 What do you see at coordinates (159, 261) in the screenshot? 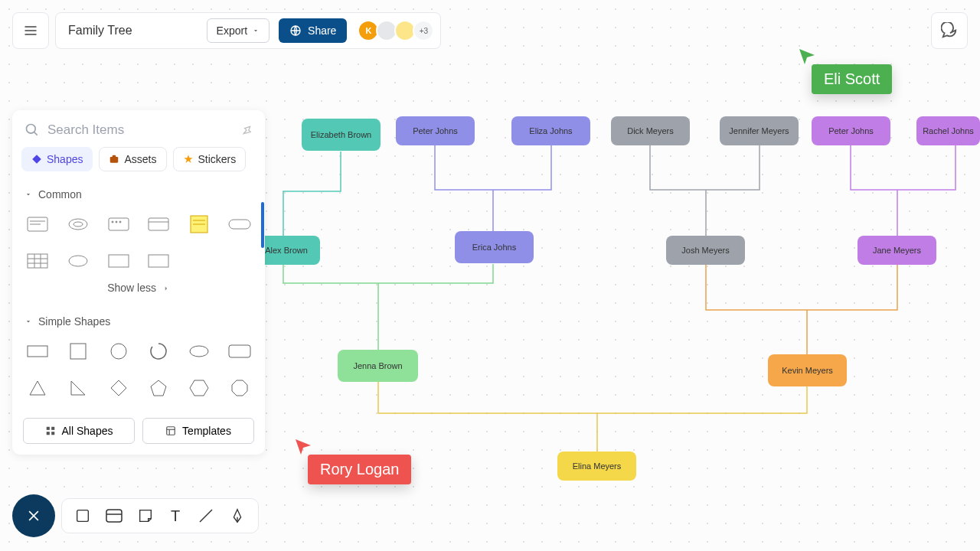
I see `shape-rect-outline` at bounding box center [159, 261].